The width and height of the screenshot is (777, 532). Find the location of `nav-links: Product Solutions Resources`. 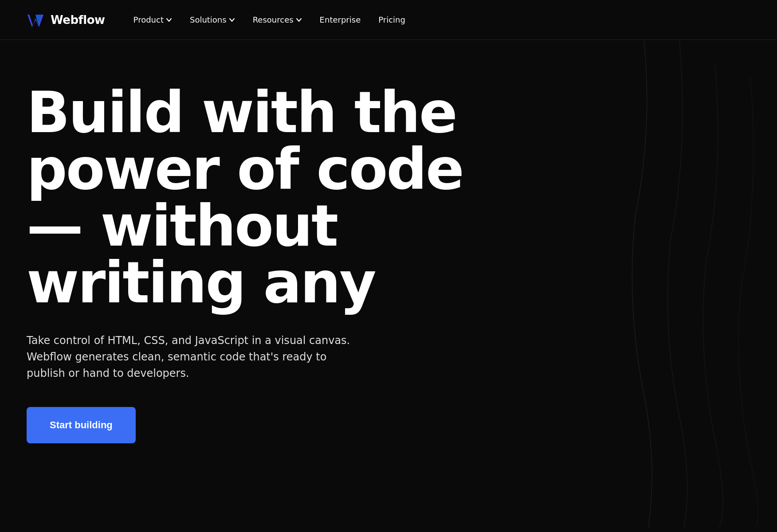

nav-links: Product Solutions Resources is located at coordinates (438, 20).